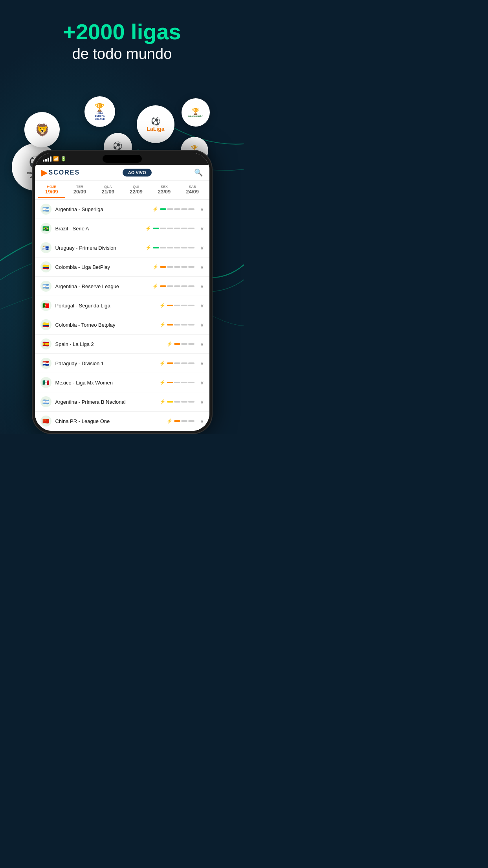 This screenshot has height=868, width=488. I want to click on table-row: 🇦🇷 Argentina - Reserve League ⚡ ∨, so click(122, 286).